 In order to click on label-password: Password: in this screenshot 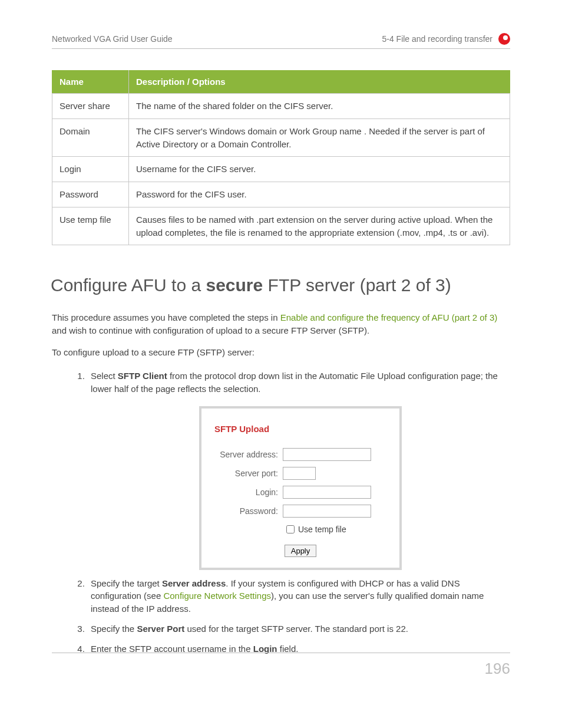, I will do `click(249, 511)`.